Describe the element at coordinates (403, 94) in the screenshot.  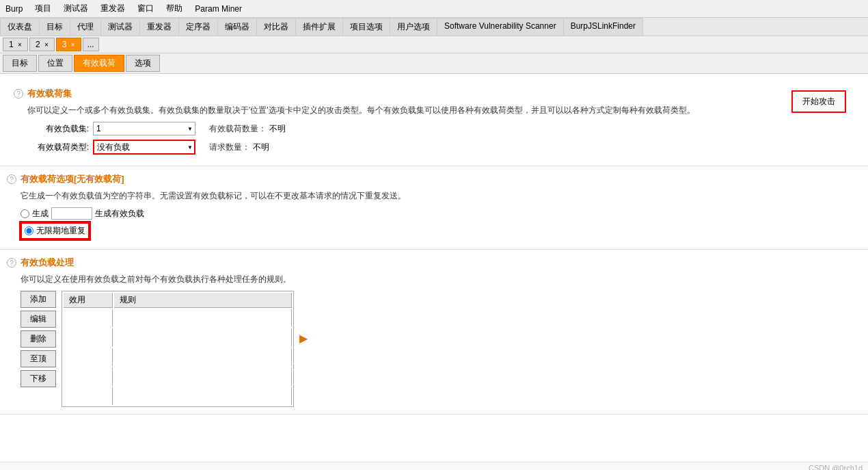
I see `payload-set-header: ? 有效载荷集` at that location.